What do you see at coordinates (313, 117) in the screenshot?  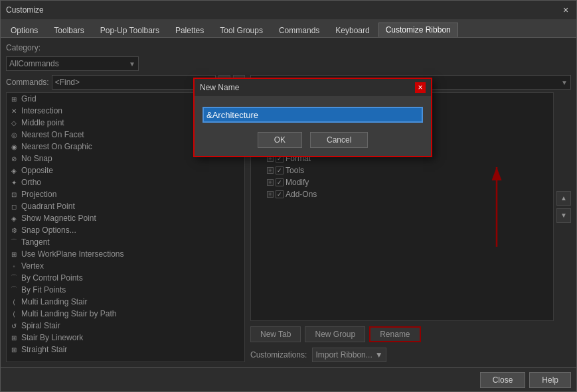 I see `new-name-modal: New Name × OK Cancel` at bounding box center [313, 117].